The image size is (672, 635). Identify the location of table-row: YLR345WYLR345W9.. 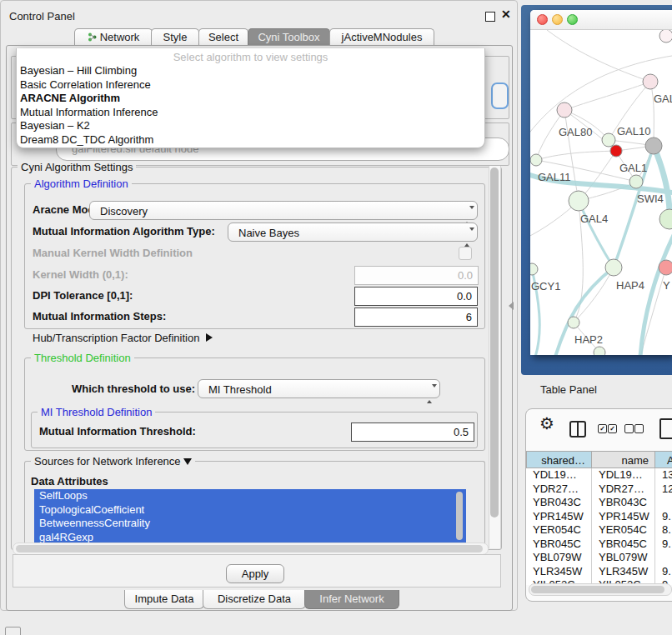
(599, 572).